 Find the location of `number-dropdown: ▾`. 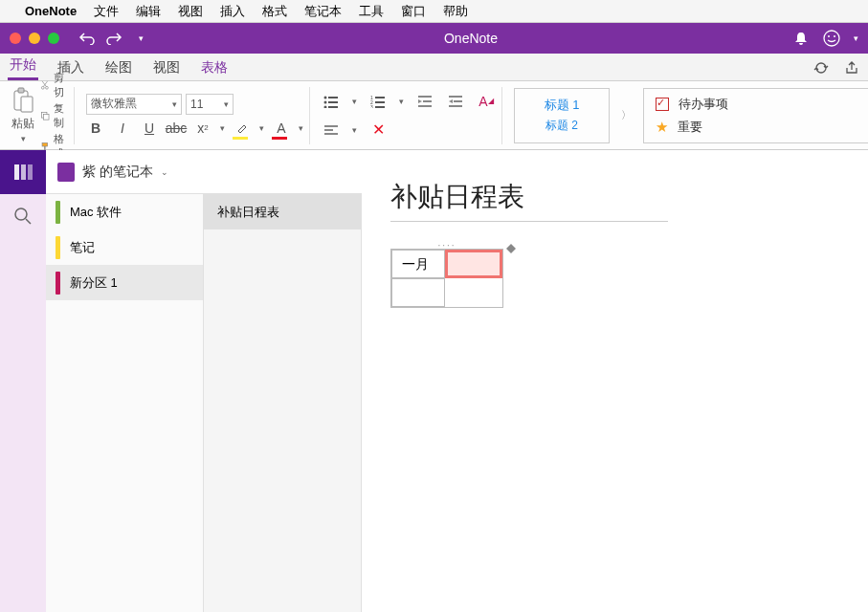

number-dropdown: ▾ is located at coordinates (402, 101).